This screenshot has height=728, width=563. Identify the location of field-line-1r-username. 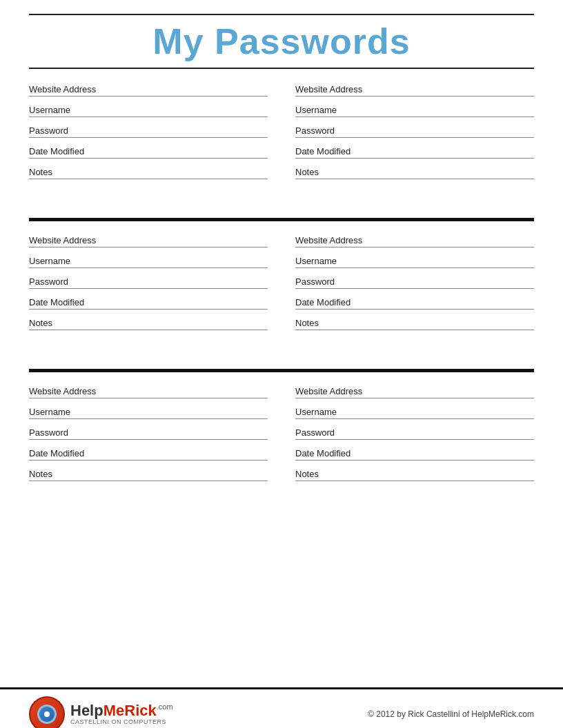
(415, 117).